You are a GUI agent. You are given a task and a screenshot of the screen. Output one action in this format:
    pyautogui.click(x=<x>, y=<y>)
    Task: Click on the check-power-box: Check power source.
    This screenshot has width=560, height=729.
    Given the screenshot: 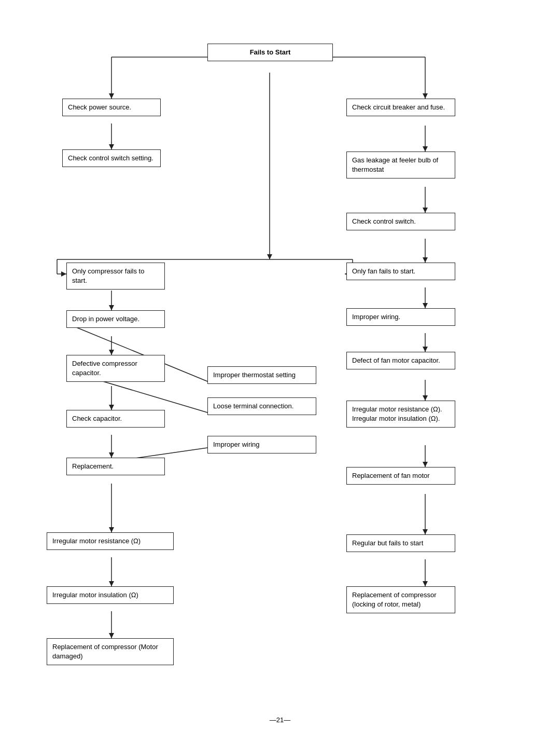 What is the action you would take?
    pyautogui.click(x=111, y=107)
    